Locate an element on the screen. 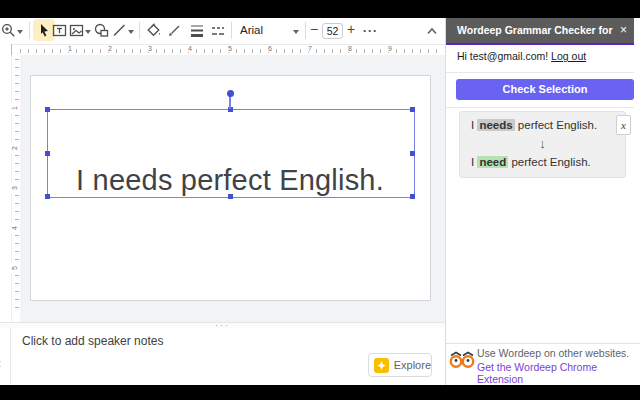 The height and width of the screenshot is (400, 640). check-selection-button: Check Selection is located at coordinates (545, 90).